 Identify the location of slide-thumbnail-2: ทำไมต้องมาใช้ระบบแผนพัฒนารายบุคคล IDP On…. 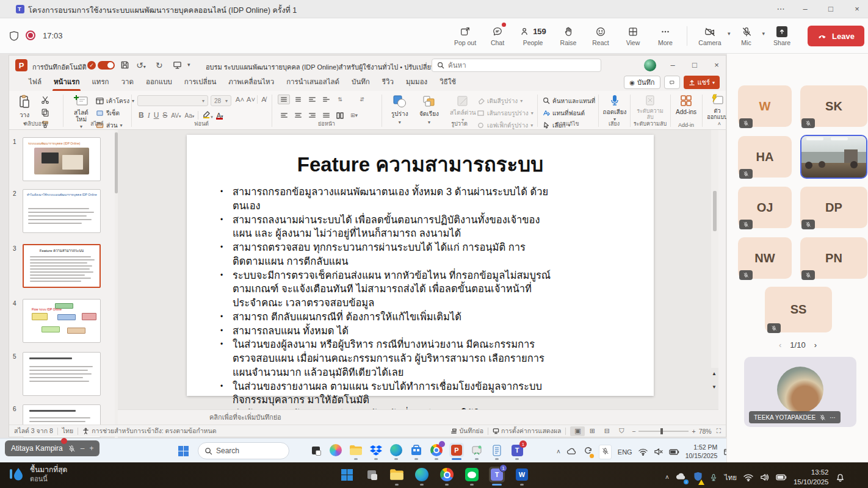
(62, 211).